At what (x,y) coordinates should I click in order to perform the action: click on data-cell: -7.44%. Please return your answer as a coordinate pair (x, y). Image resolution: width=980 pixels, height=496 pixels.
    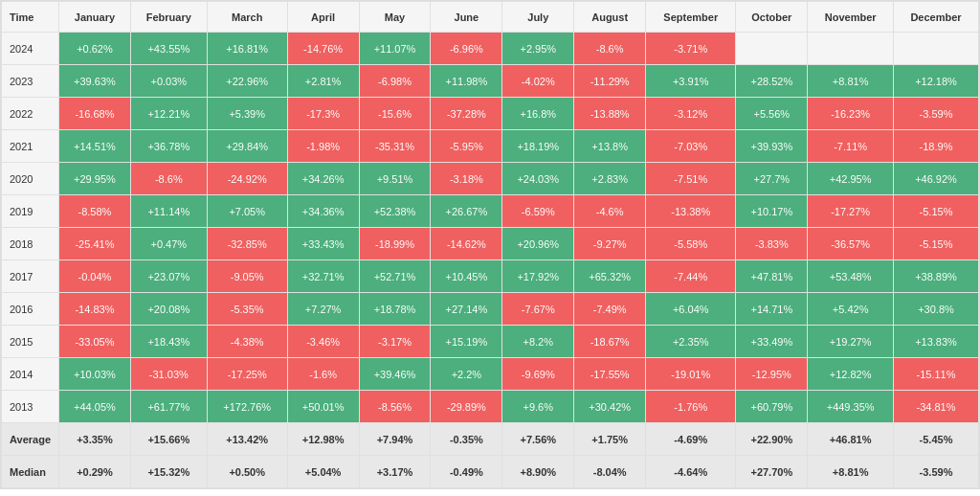
    Looking at the image, I should click on (691, 277).